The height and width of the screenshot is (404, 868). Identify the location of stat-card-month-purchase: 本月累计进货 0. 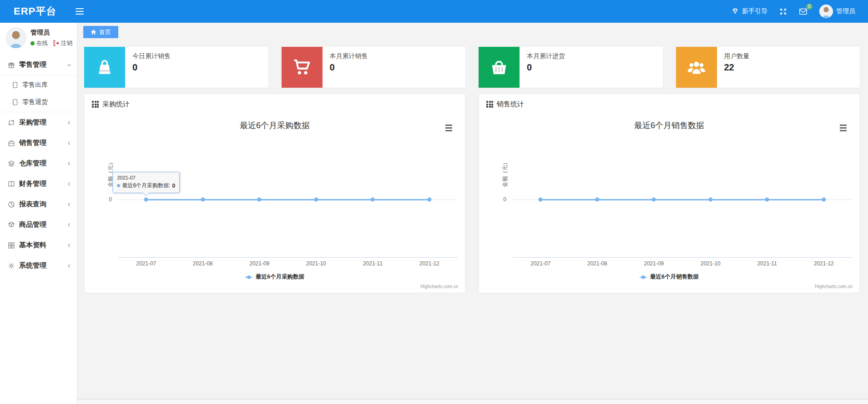
(570, 67).